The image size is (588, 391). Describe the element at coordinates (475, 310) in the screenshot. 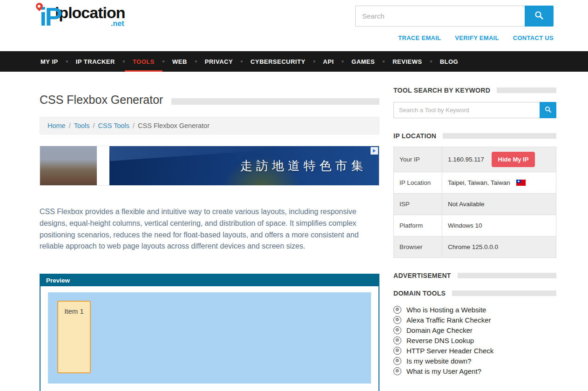

I see `domain-tool-who-is-hosting: ⚙ Who is Hosting a Website` at that location.